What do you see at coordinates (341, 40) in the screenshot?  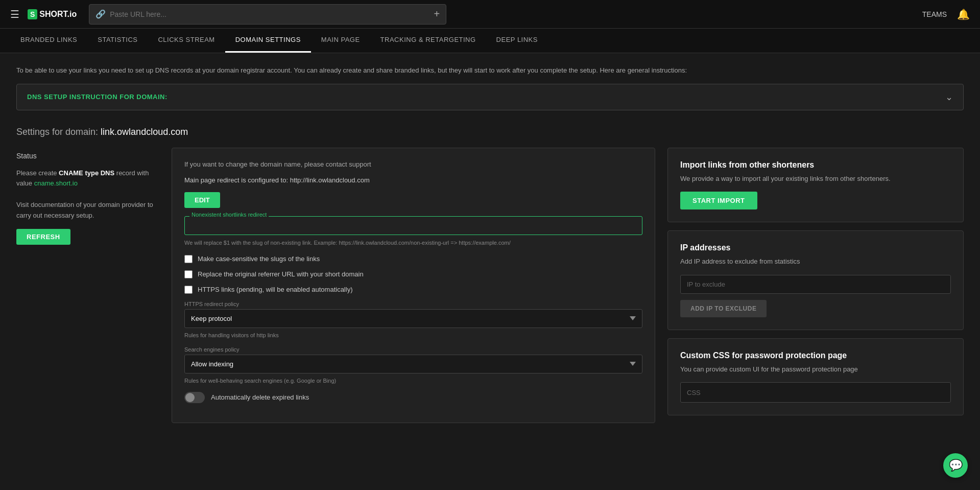 I see `tab-main-page: MAIN PAGE` at bounding box center [341, 40].